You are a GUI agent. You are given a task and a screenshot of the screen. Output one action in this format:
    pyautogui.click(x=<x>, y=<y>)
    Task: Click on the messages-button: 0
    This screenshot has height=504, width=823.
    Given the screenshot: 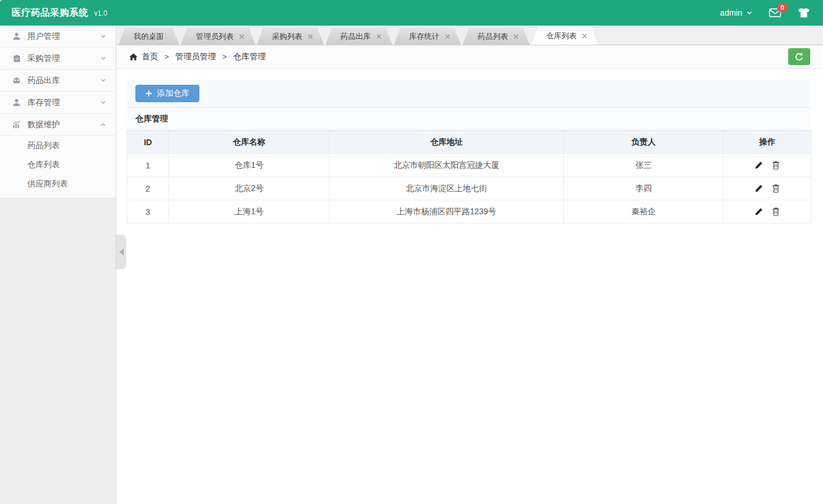 What is the action you would take?
    pyautogui.click(x=775, y=13)
    